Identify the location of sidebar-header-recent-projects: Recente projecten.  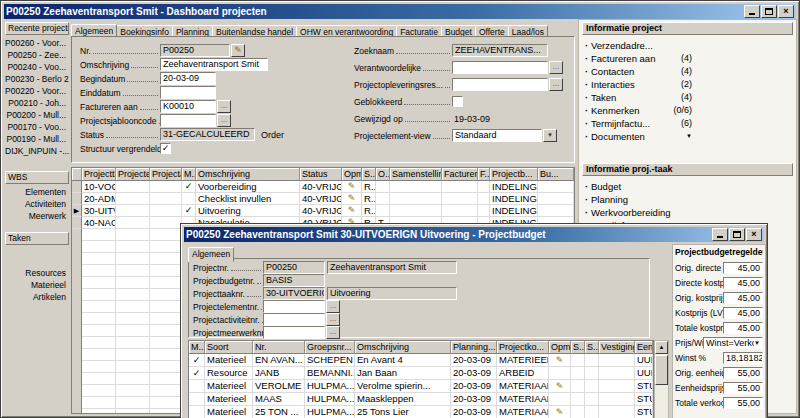
(37, 28).